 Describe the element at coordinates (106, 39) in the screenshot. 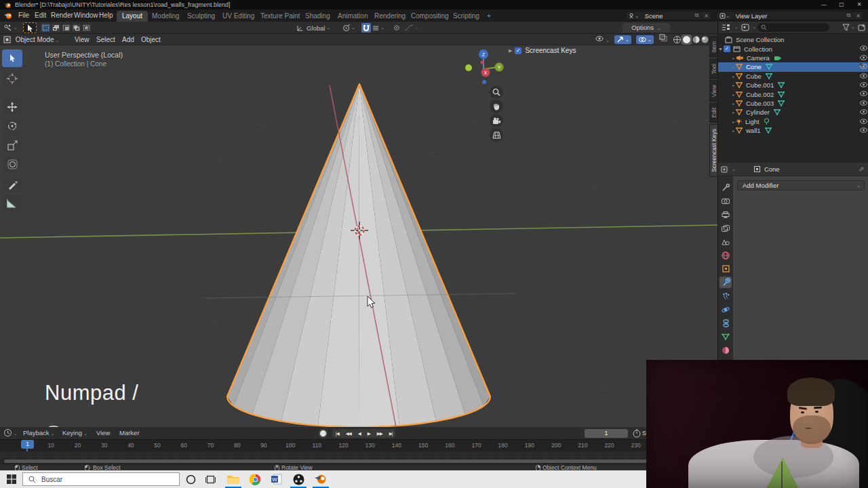

I see `viewport-menu-select: Select` at that location.